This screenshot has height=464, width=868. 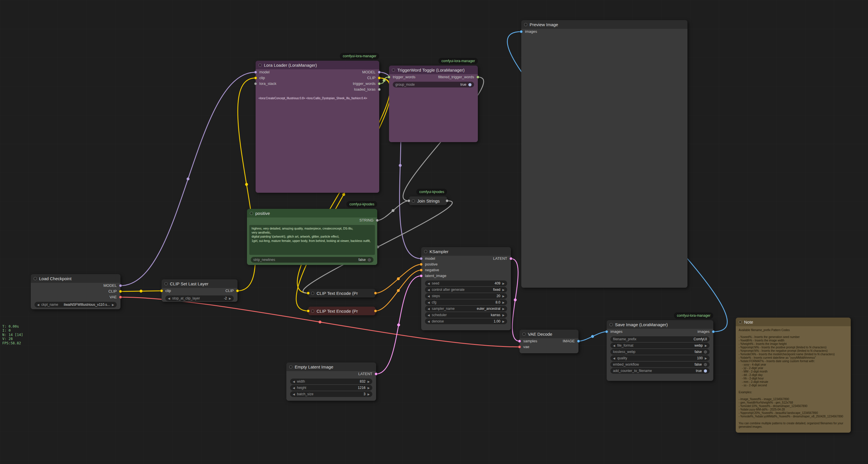 What do you see at coordinates (466, 296) in the screenshot?
I see `widget-steps: ◀steps20▶` at bounding box center [466, 296].